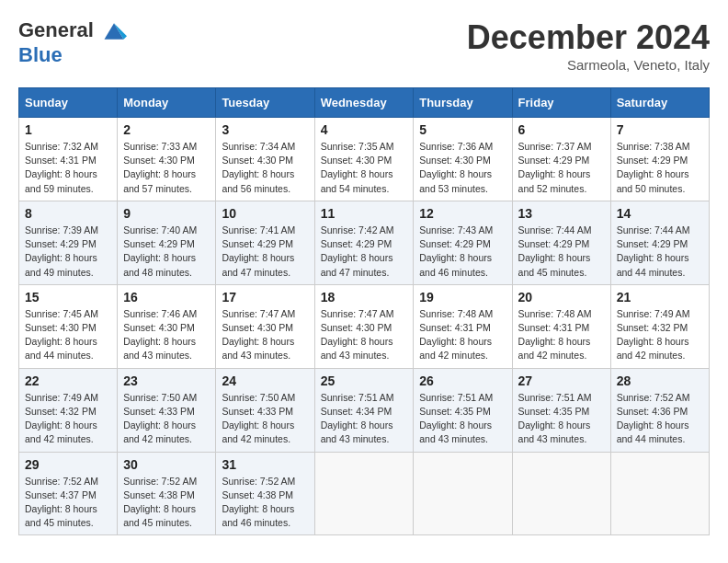 Image resolution: width=728 pixels, height=563 pixels. What do you see at coordinates (166, 381) in the screenshot?
I see `day-number: 23` at bounding box center [166, 381].